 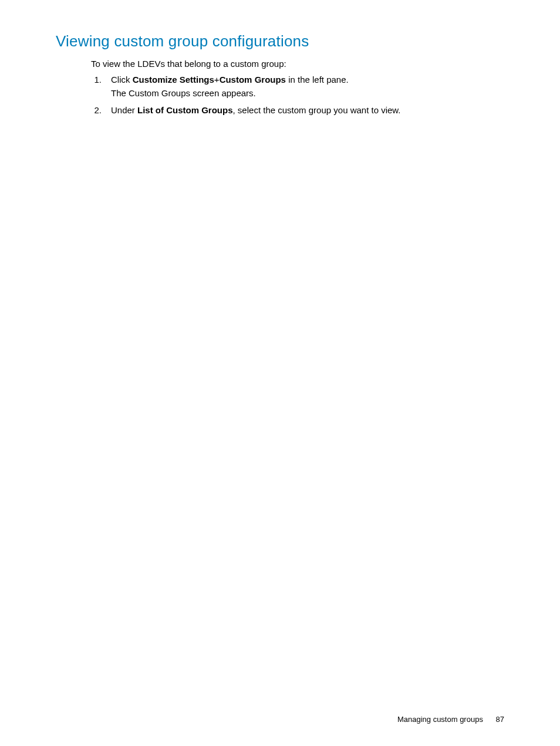 What do you see at coordinates (308, 88) in the screenshot?
I see `step-content: Click Customize Settings+Custom Groups i…` at bounding box center [308, 88].